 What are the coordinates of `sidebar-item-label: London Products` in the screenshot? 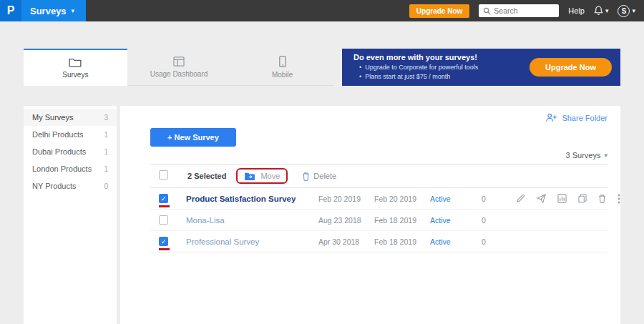 It's located at (62, 169).